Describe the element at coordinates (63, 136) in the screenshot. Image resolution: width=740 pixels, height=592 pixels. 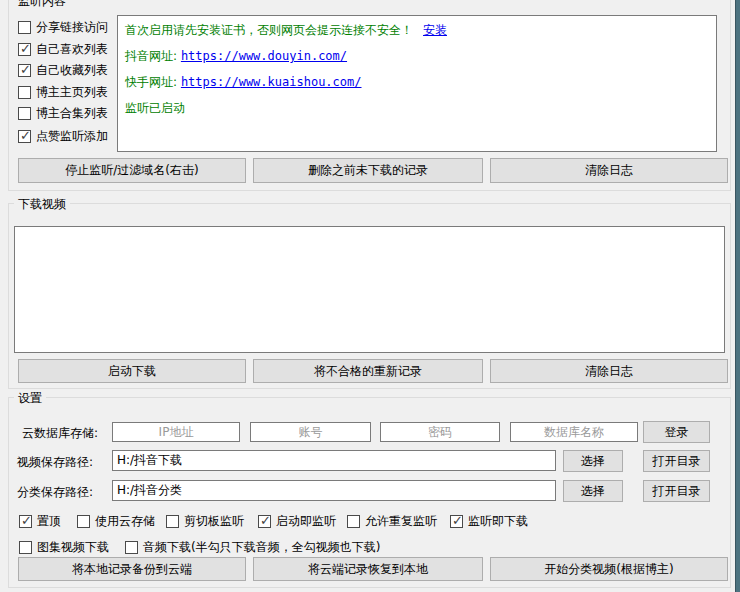
I see `checkbox-like-monitor-add: 点赞监听添加` at that location.